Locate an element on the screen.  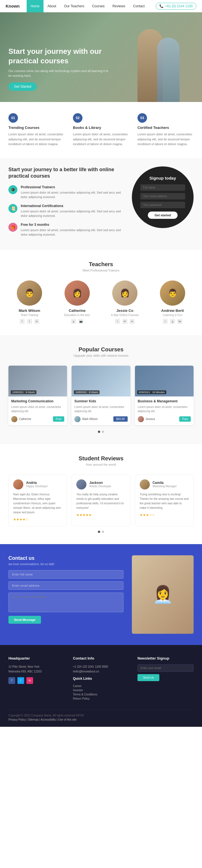
footer-link-investor: Investor is located at coordinates (101, 690).